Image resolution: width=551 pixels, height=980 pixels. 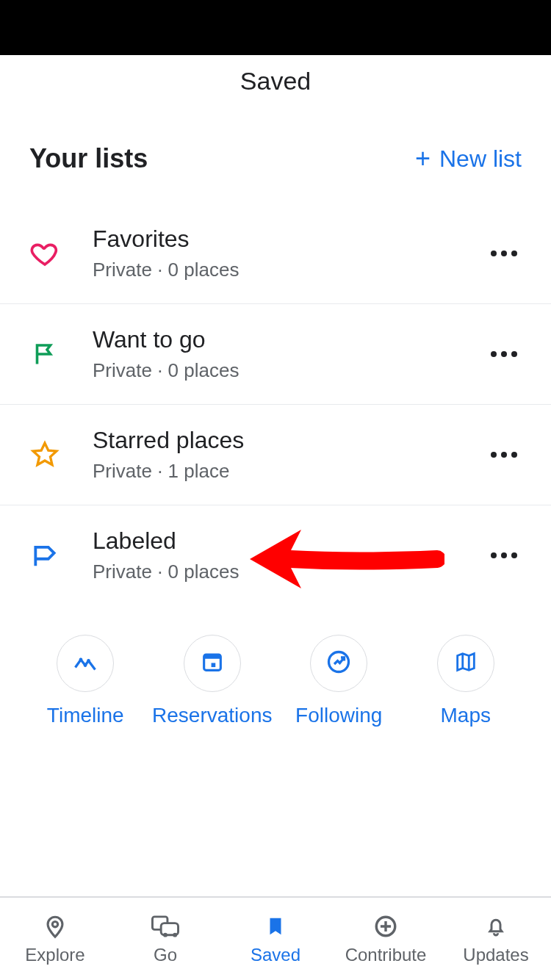 I want to click on quick-label: Maps, so click(x=466, y=716).